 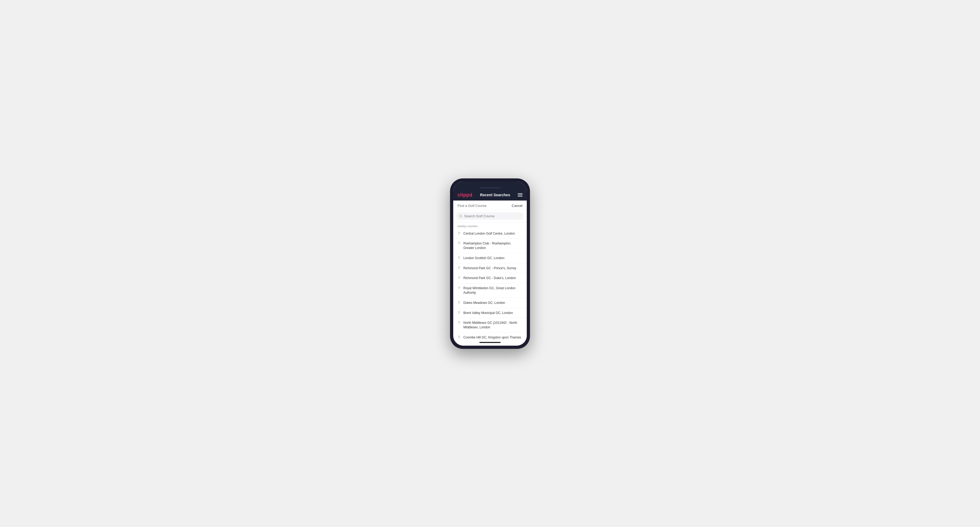 What do you see at coordinates (490, 278) in the screenshot?
I see `list-item: Richmond Park GC - Duke's, London` at bounding box center [490, 278].